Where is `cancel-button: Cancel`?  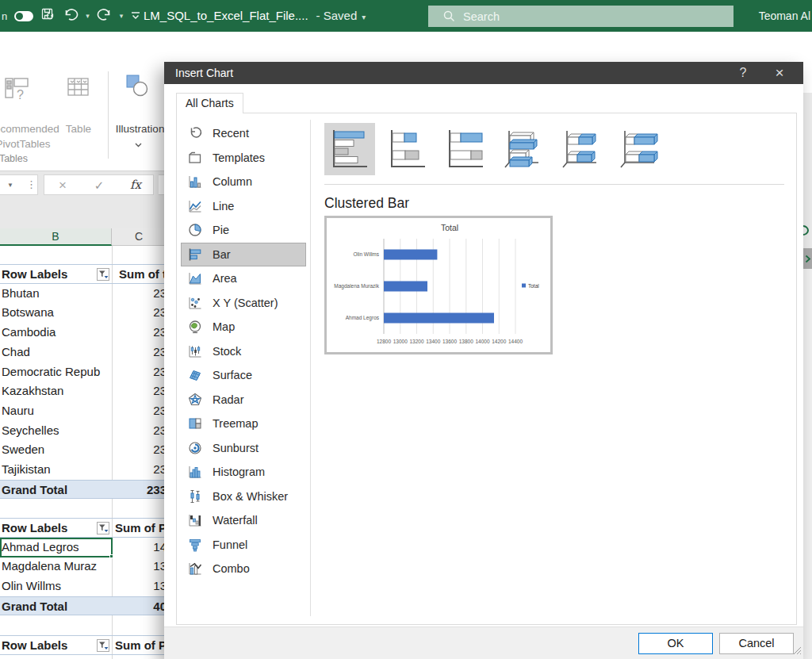
cancel-button: Cancel is located at coordinates (756, 644).